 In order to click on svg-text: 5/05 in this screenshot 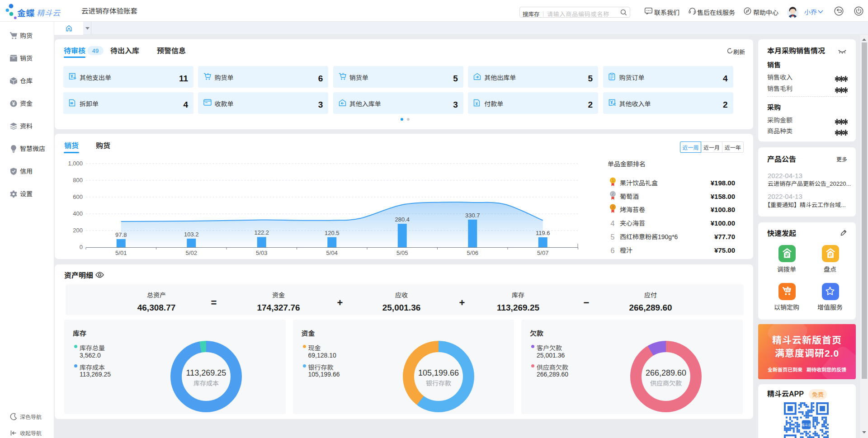, I will do `click(402, 252)`.